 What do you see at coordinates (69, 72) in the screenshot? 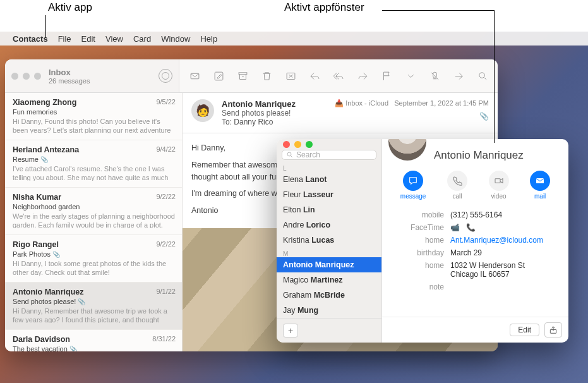
I see `mailbox-title: Inbox` at bounding box center [69, 72].